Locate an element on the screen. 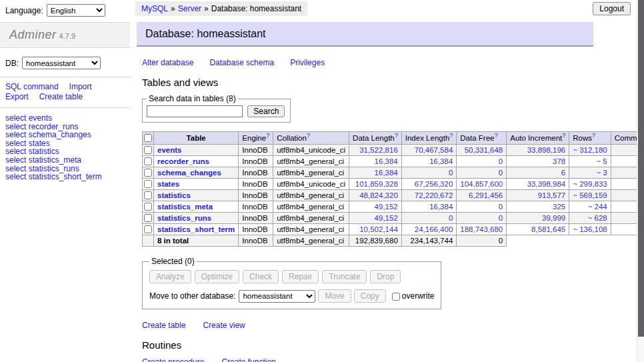  db-select: homeassistant is located at coordinates (61, 63).